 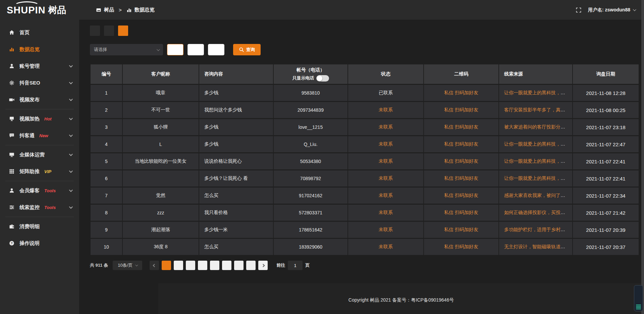 What do you see at coordinates (606, 247) in the screenshot?
I see `cell-date: 2021-11-07 20:37` at bounding box center [606, 247].